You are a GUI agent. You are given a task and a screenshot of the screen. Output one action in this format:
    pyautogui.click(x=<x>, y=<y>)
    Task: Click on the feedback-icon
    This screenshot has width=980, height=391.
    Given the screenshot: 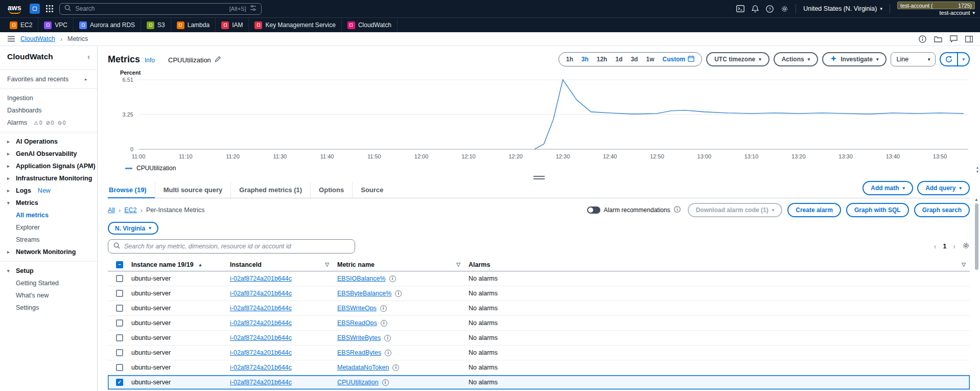 What is the action you would take?
    pyautogui.click(x=953, y=39)
    